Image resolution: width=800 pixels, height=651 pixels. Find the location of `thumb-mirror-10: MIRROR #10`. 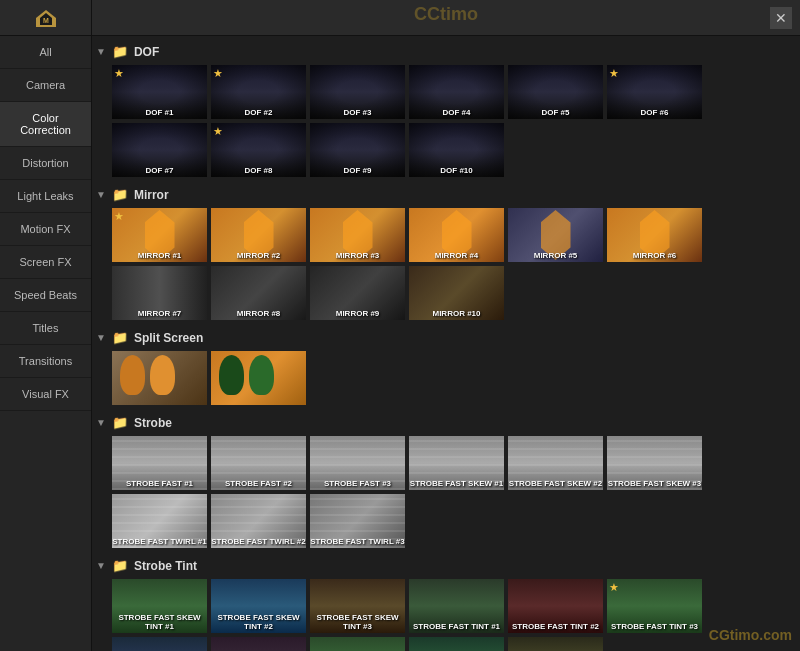

thumb-mirror-10: MIRROR #10 is located at coordinates (456, 293).